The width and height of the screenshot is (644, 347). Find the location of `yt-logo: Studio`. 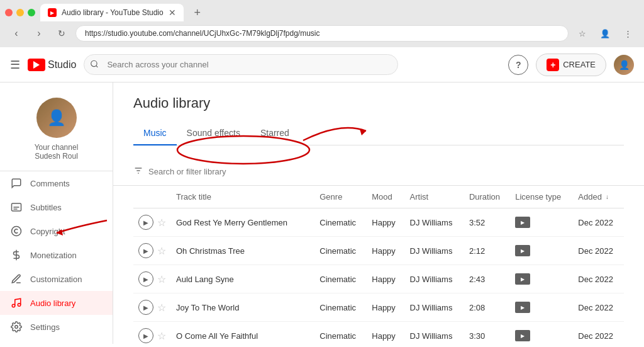

yt-logo: Studio is located at coordinates (52, 65).